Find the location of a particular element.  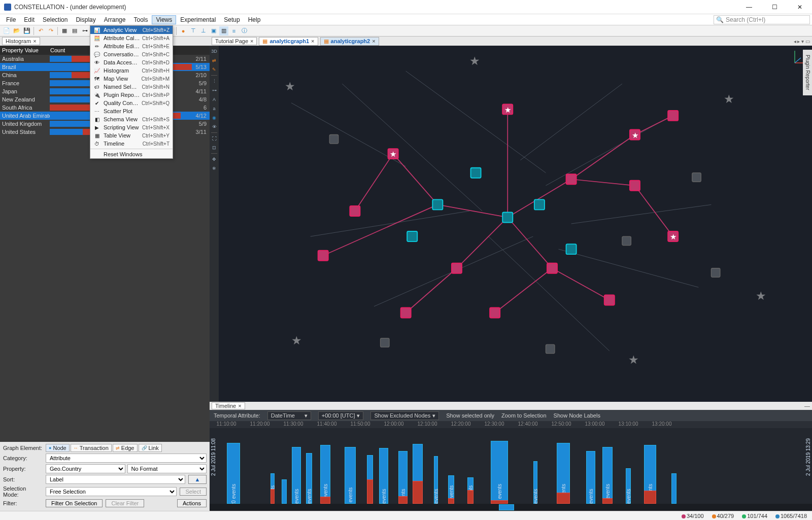

format-select: No Format is located at coordinates (167, 469).